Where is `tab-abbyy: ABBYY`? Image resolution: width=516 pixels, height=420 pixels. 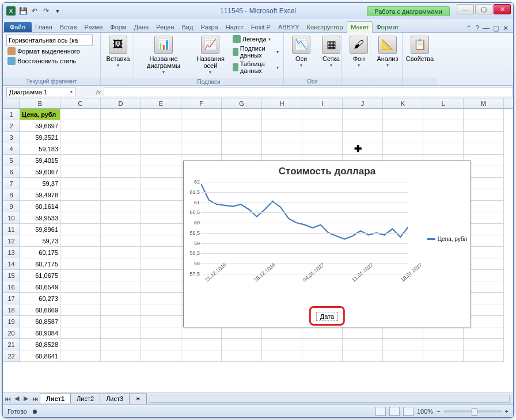 tab-abbyy: ABBYY is located at coordinates (289, 27).